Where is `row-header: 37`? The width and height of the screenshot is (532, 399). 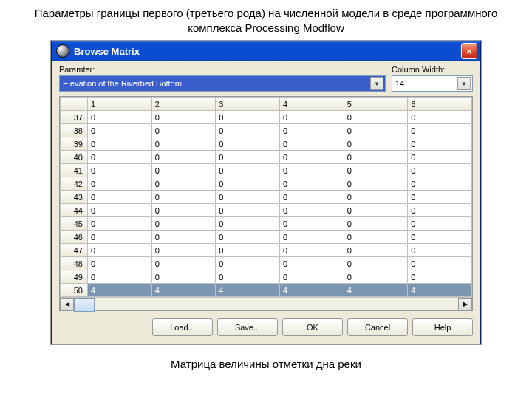
row-header: 37 is located at coordinates (74, 117).